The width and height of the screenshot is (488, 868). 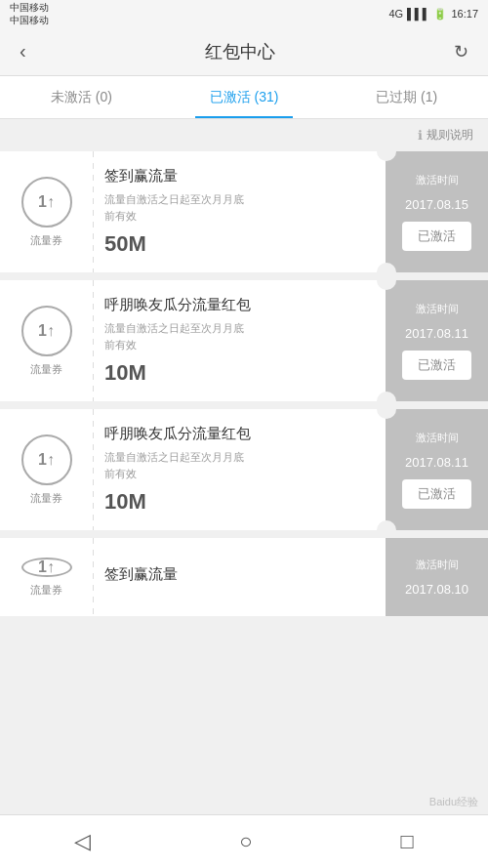 What do you see at coordinates (239, 207) in the screenshot?
I see `coupon-desc-1: 流量自激活之日起至次月月底前有效` at bounding box center [239, 207].